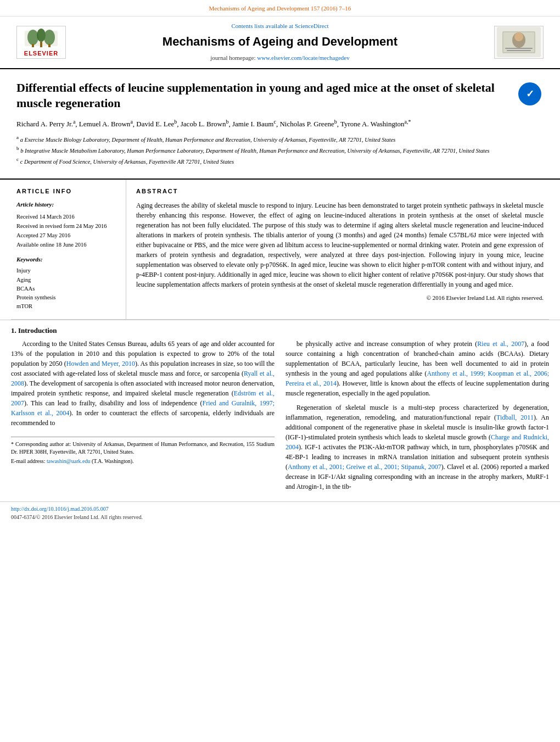 The image size is (560, 742). What do you see at coordinates (417, 369) in the screenshot?
I see `intro-right-para1: be physically active and increase consum…` at bounding box center [417, 369].